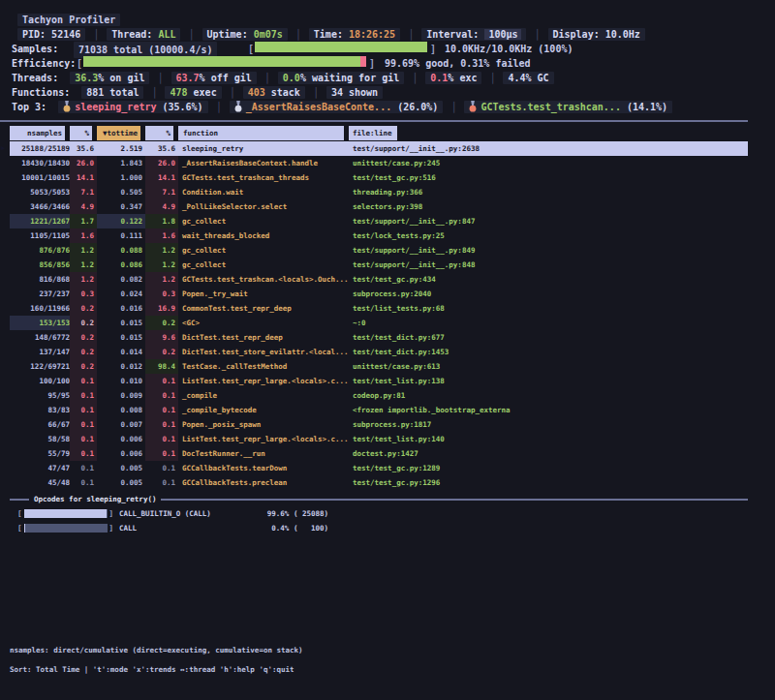 This screenshot has width=775, height=700. Describe the element at coordinates (372, 64) in the screenshot. I see `efficiency-bar-close-bracket: ]` at that location.